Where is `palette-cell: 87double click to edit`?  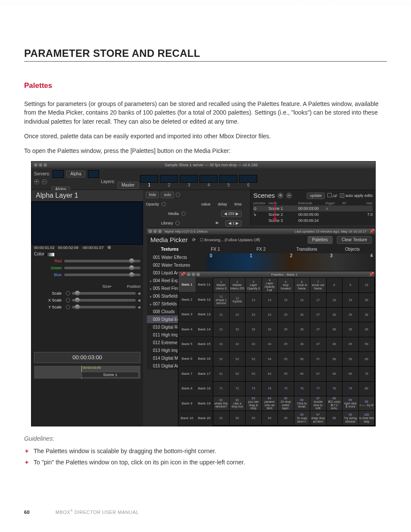 palette-cell: 87double click to edit is located at coordinates (318, 403).